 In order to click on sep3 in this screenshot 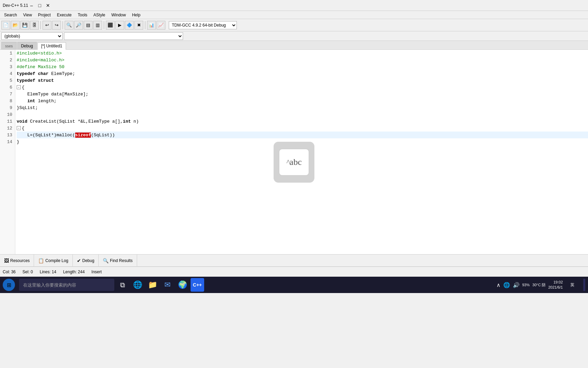, I will do `click(104, 25)`.